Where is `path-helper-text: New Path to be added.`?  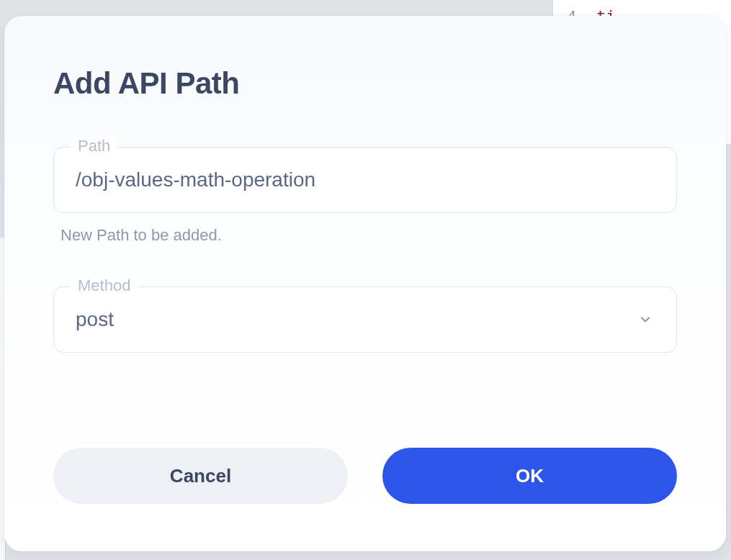 path-helper-text: New Path to be added. is located at coordinates (365, 235).